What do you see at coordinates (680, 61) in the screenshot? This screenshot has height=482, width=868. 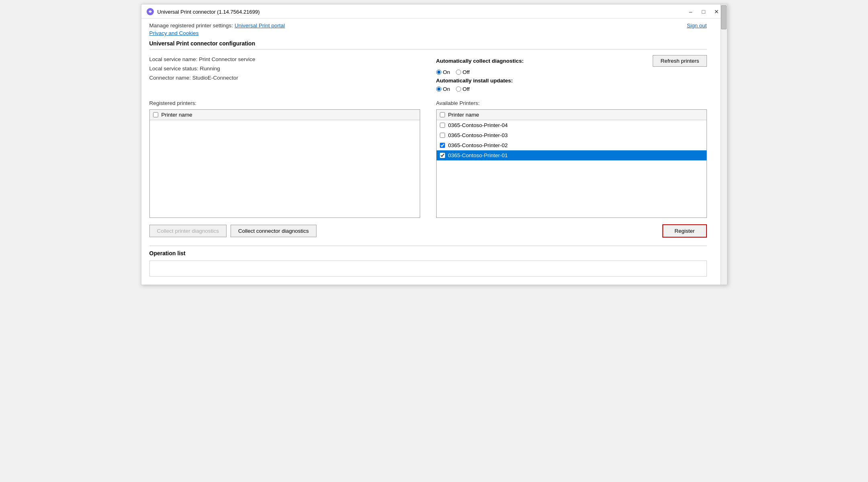 I see `refresh-printers-button: Refresh printers` at bounding box center [680, 61].